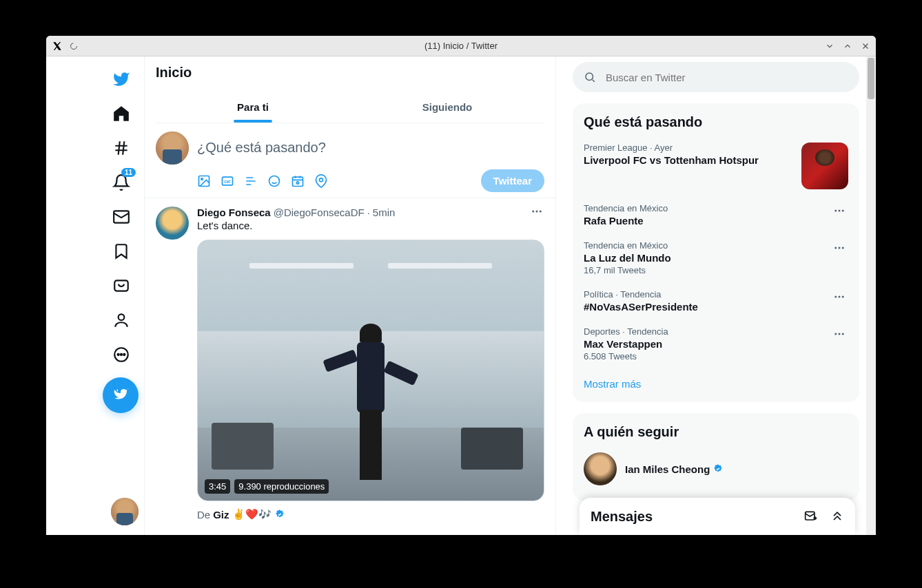 This screenshot has width=922, height=588. I want to click on minimize-button, so click(830, 46).